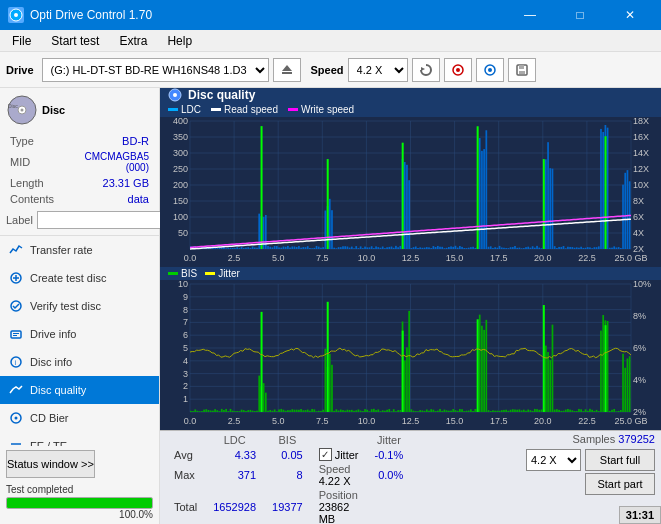 The image size is (661, 524). What do you see at coordinates (410, 477) in the screenshot?
I see `stats-panel: LDC BIS Jitter Avg 4.33 0.05 ✓` at bounding box center [410, 477].